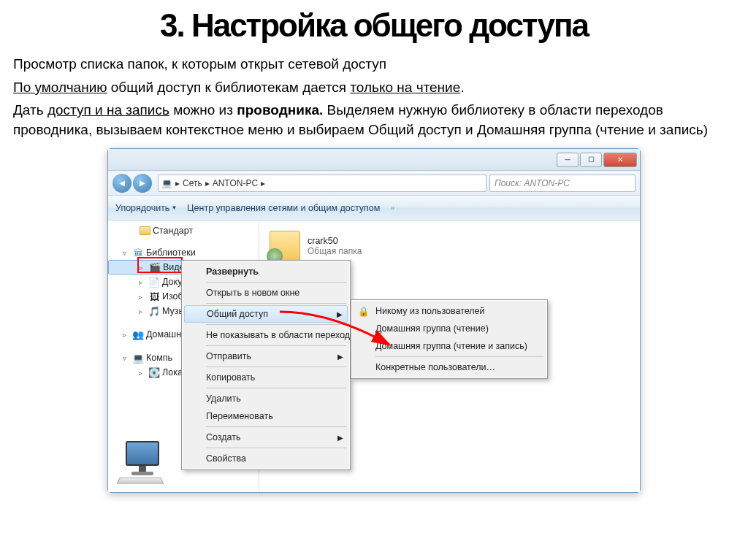  Describe the element at coordinates (449, 346) in the screenshot. I see `submenu-homegroup-readwrite: Домашняя группа (чтение и запись)` at that location.